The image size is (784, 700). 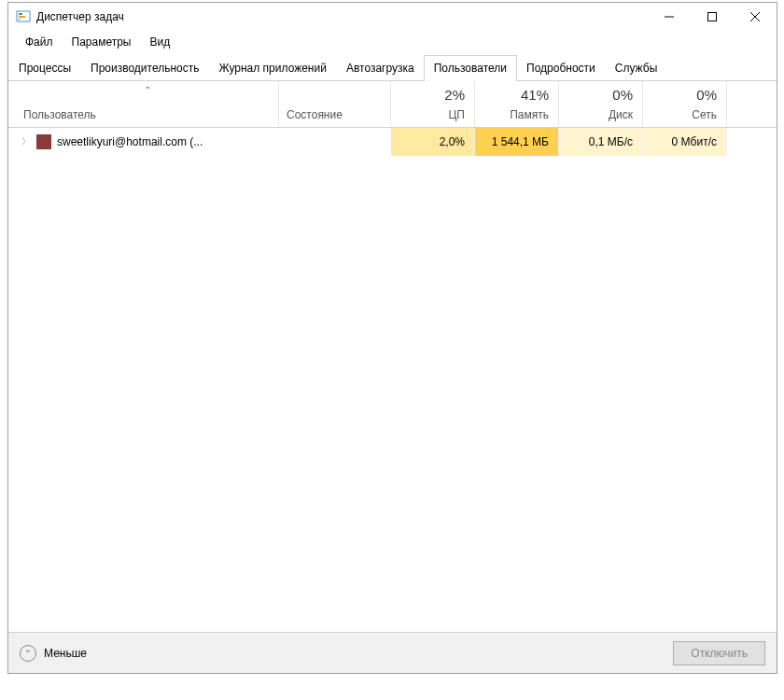 I want to click on cell-status, so click(x=335, y=142).